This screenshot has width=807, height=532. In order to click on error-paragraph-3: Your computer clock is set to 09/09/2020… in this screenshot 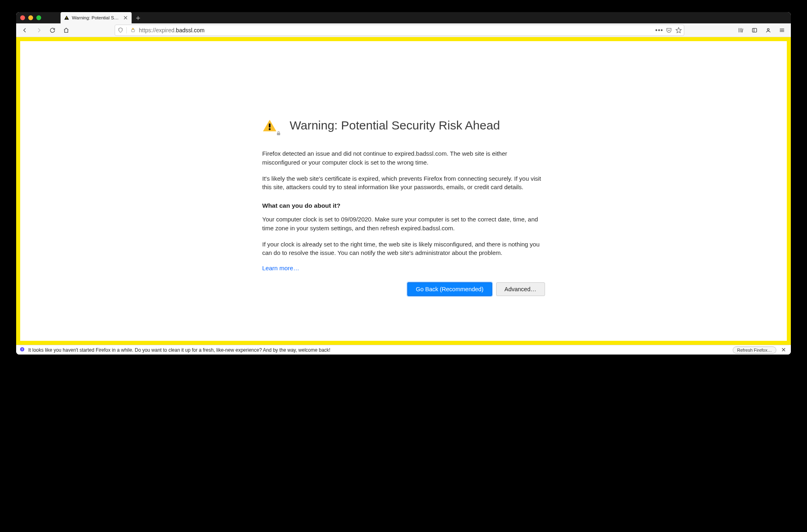, I will do `click(404, 224)`.